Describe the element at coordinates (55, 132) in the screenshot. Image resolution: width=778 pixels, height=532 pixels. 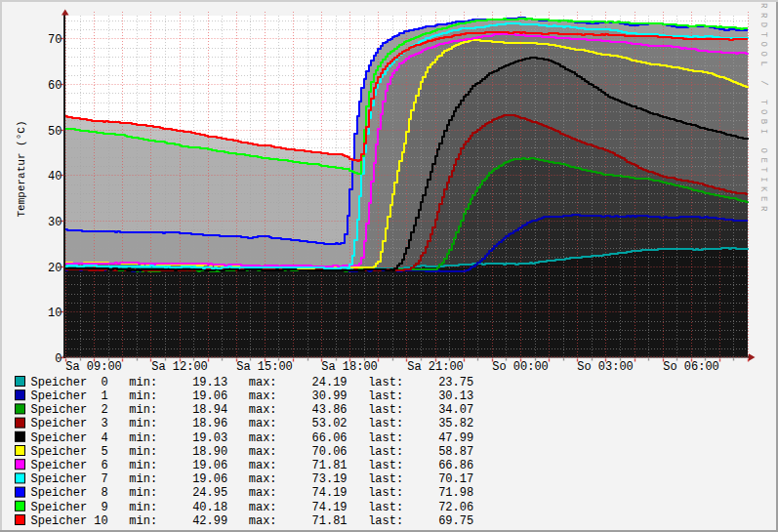
I see `svg-text: 50` at that location.